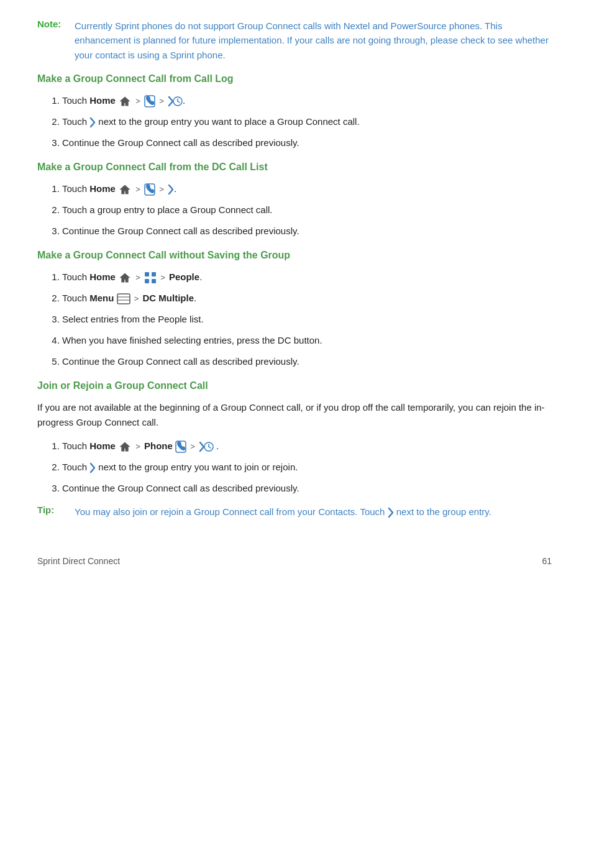 This screenshot has height=868, width=589. I want to click on chevron-icon3, so click(93, 468).